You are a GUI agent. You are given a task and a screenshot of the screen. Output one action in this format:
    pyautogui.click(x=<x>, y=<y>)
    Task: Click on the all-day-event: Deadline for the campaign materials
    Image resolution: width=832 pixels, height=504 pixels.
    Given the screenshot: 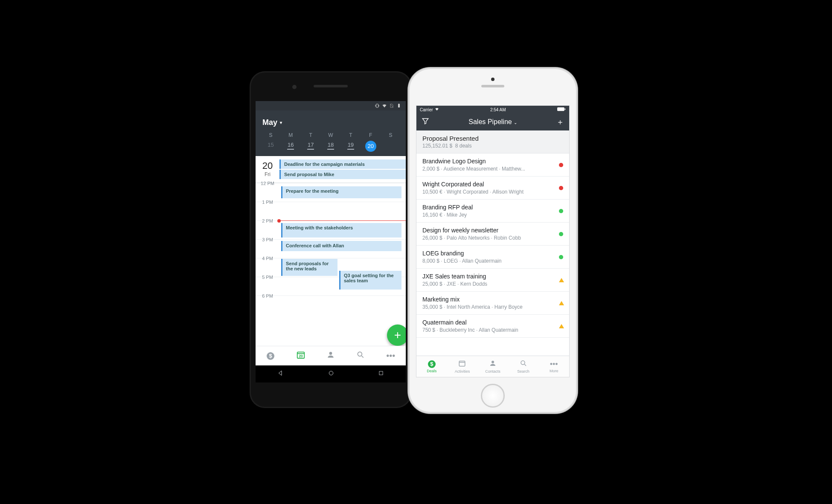 What is the action you would take?
    pyautogui.click(x=343, y=164)
    